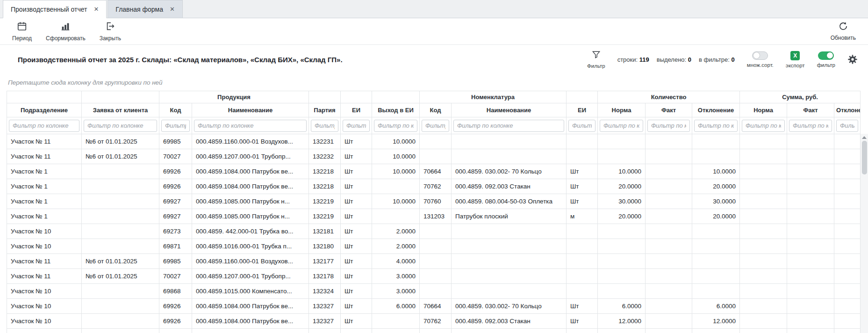  Describe the element at coordinates (44, 110) in the screenshot. I see `column-header: Подразделение` at that location.